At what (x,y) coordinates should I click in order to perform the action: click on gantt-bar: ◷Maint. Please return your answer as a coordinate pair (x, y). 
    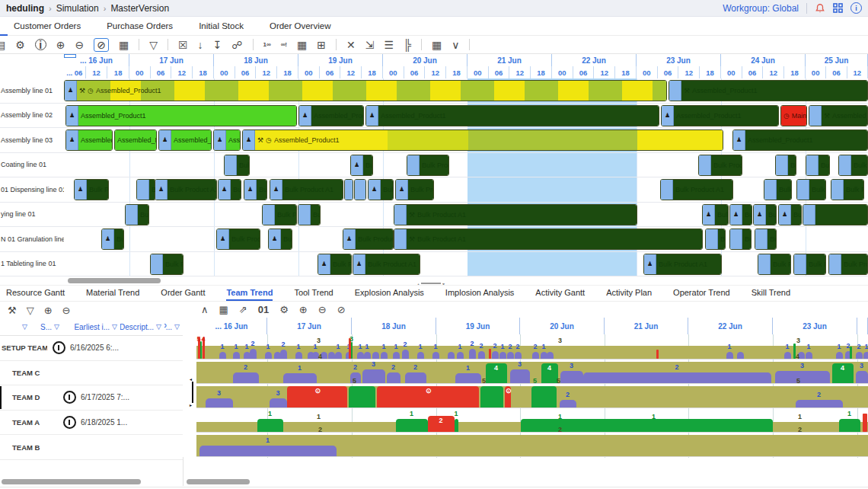
    Looking at the image, I should click on (793, 116).